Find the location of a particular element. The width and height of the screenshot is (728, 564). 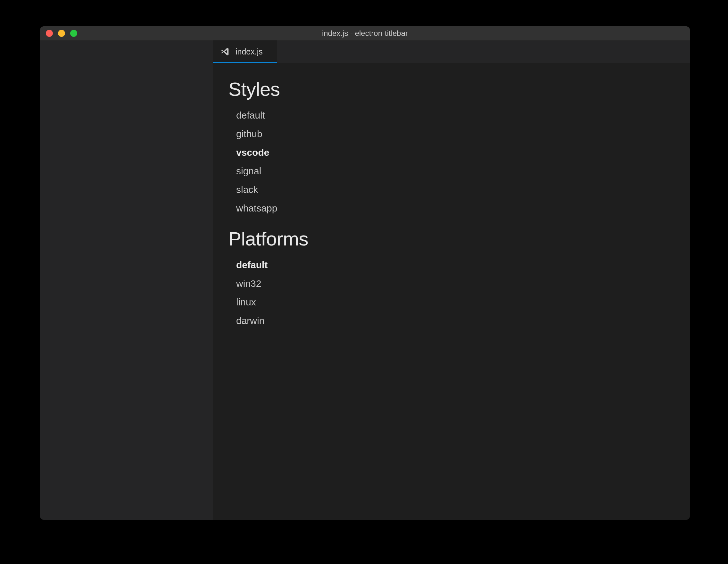

tab-bar: index.js is located at coordinates (451, 51).